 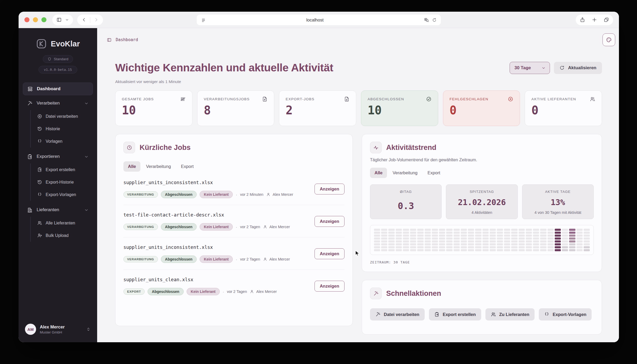 I want to click on topbar: Dashboard, so click(x=358, y=38).